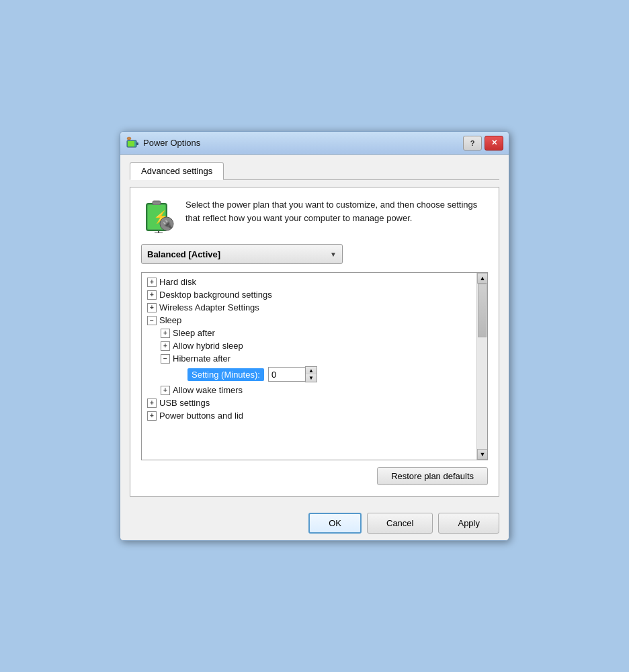 The height and width of the screenshot is (672, 629). I want to click on expand-icon-sleep-after: +, so click(165, 333).